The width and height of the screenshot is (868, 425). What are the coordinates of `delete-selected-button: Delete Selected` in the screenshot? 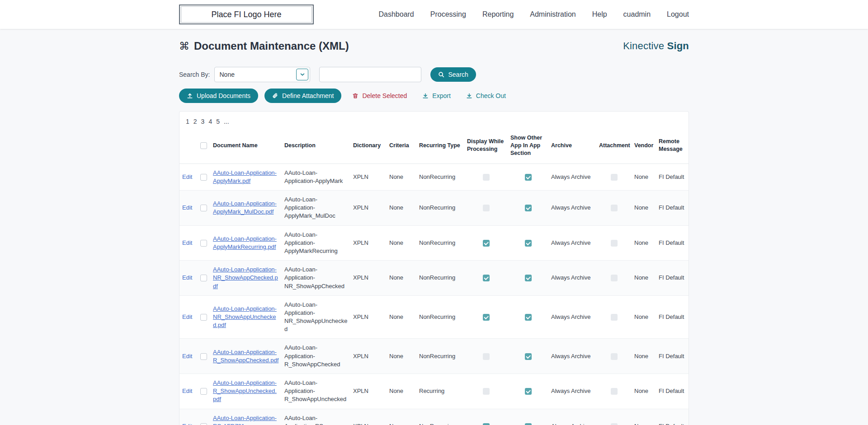 It's located at (380, 96).